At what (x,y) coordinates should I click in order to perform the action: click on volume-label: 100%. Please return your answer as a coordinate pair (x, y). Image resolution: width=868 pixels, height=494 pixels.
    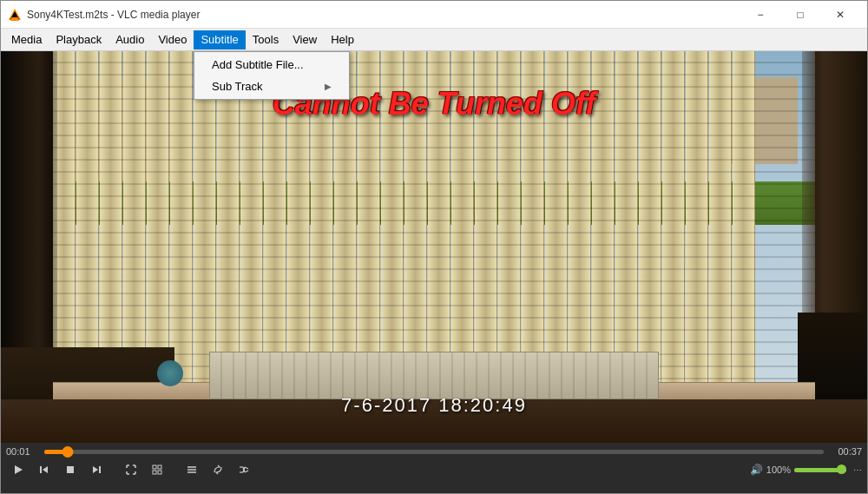
    Looking at the image, I should click on (779, 470).